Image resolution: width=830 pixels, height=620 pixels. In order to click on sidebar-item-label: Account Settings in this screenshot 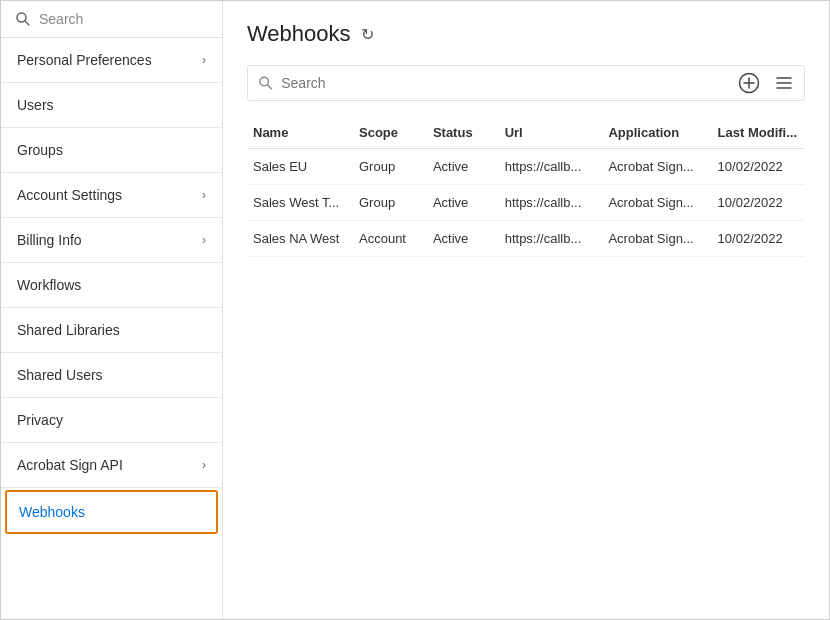, I will do `click(70, 195)`.